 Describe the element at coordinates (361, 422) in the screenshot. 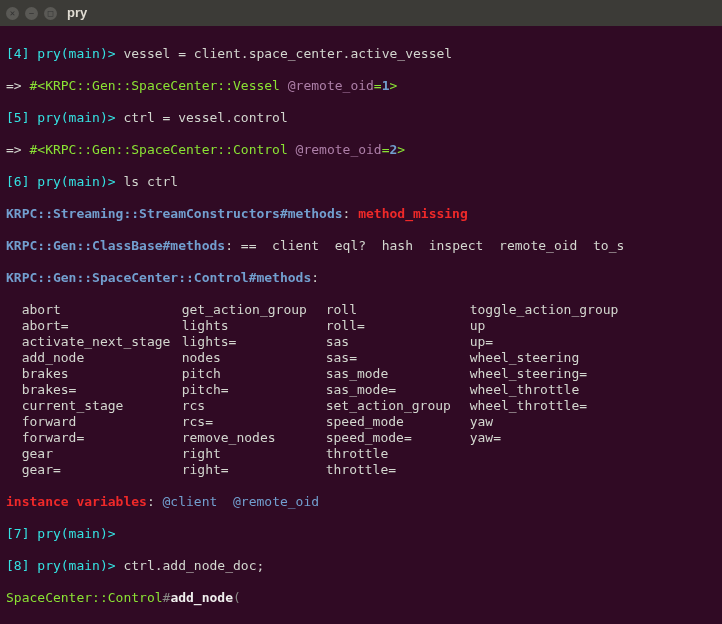

I see `method-row: forward rcs= speed_mode yaw` at that location.